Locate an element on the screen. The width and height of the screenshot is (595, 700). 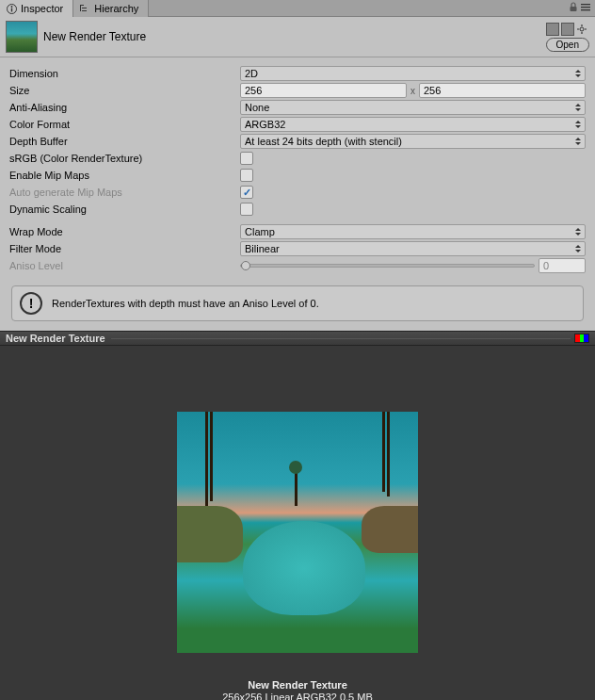
asset-title: New Render Texture is located at coordinates (292, 37).